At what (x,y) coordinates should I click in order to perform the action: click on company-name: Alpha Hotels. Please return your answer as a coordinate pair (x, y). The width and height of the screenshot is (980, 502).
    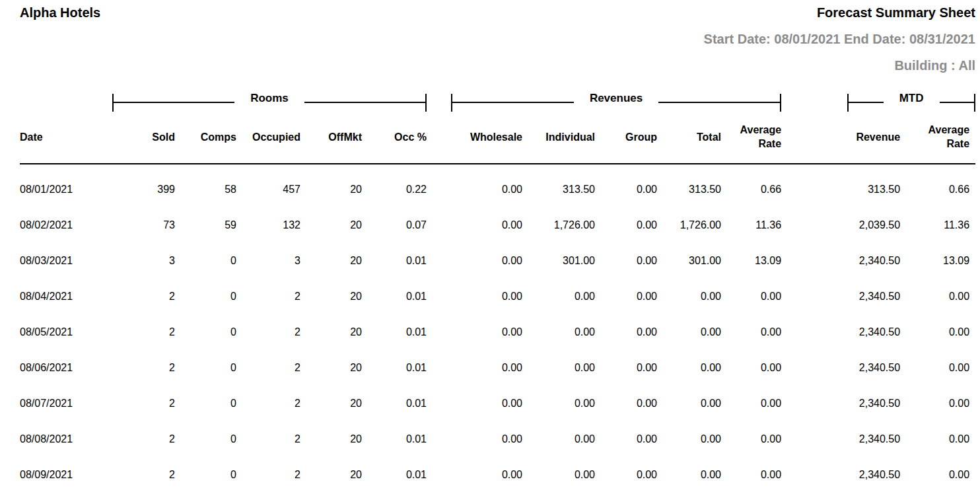
    Looking at the image, I should click on (60, 13).